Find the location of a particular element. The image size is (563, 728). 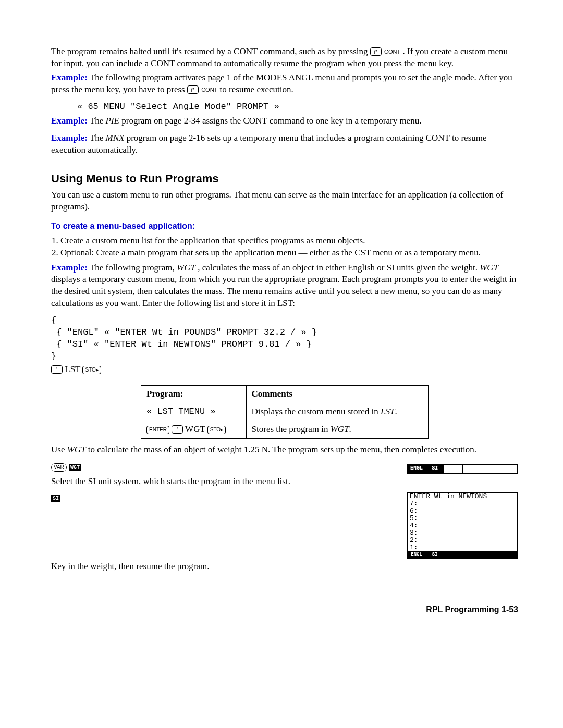

col-header-program: Program: is located at coordinates (194, 394).